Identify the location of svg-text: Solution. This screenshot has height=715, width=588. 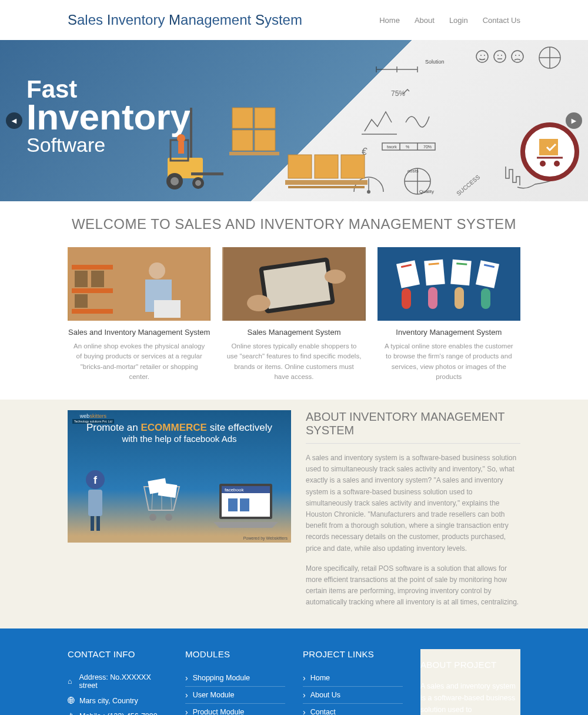
(435, 62).